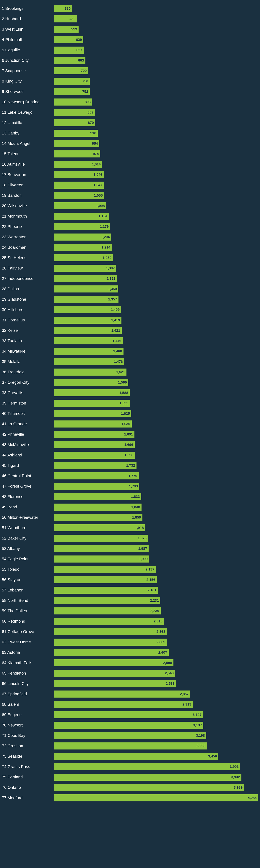 Image resolution: width=260 pixels, height=868 pixels. Describe the element at coordinates (130, 310) in the screenshot. I see `bar-row: 30 Hillsboro1,409` at that location.